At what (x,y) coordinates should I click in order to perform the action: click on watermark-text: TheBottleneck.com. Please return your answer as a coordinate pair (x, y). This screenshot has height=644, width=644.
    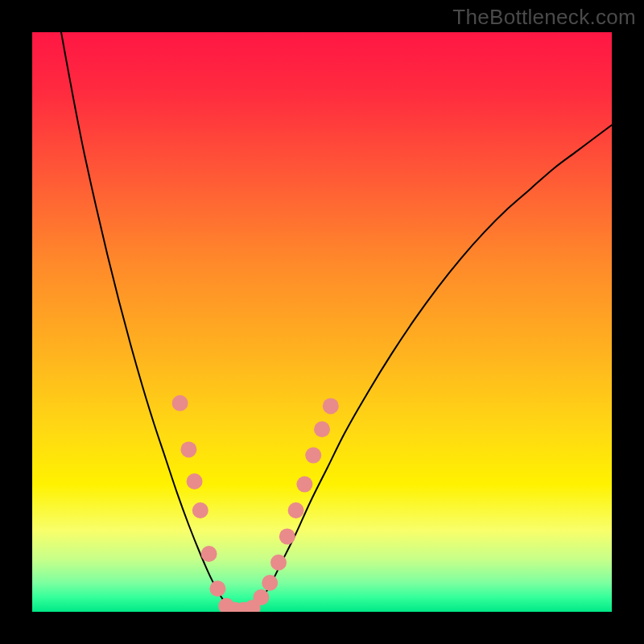
    Looking at the image, I should click on (544, 18).